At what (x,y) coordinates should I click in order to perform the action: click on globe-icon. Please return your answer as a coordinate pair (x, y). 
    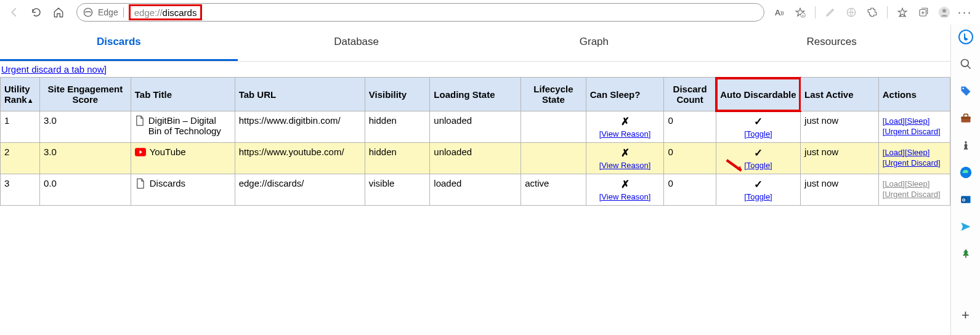
    Looking at the image, I should click on (851, 12).